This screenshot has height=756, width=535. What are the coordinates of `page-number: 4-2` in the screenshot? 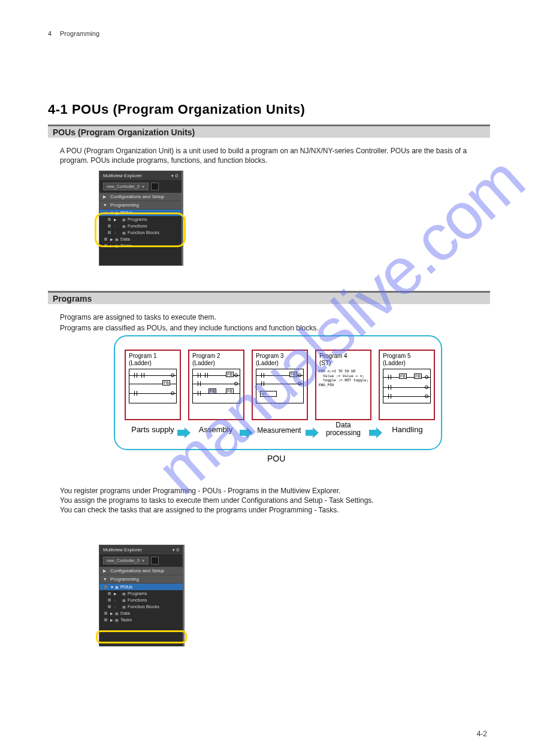 It's located at (482, 734).